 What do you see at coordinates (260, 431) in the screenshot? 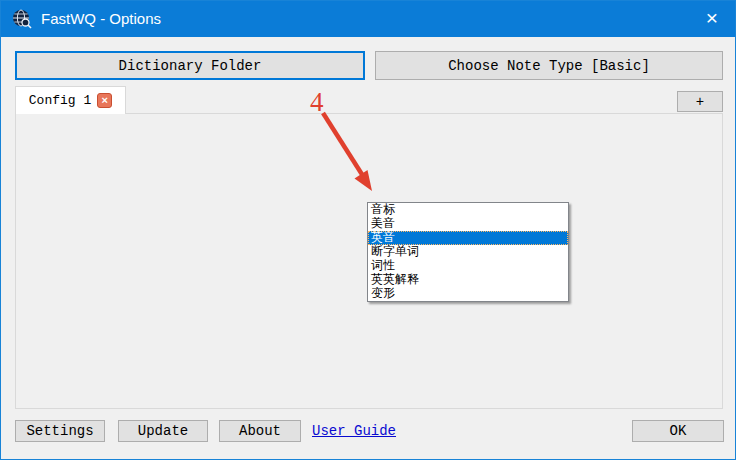
I see `about-button: About` at bounding box center [260, 431].